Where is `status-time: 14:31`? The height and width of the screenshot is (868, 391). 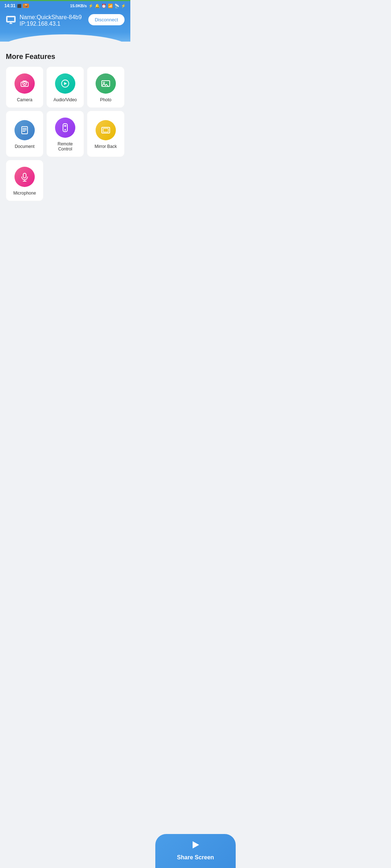 status-time: 14:31 is located at coordinates (10, 6).